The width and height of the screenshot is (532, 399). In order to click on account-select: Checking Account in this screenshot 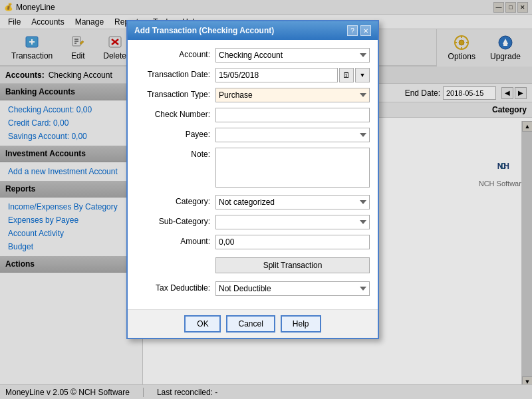, I will do `click(293, 55)`.